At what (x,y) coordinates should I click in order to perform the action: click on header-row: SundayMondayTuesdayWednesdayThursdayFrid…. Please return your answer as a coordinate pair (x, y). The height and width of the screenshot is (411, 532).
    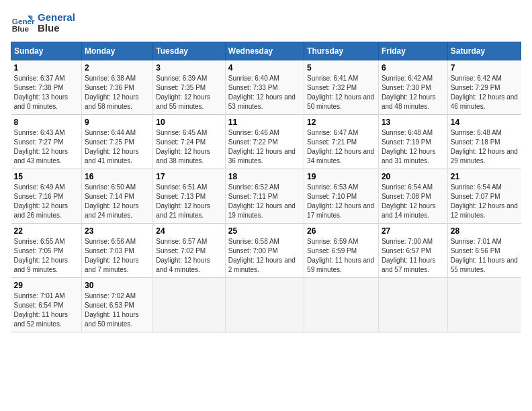
    Looking at the image, I should click on (266, 51).